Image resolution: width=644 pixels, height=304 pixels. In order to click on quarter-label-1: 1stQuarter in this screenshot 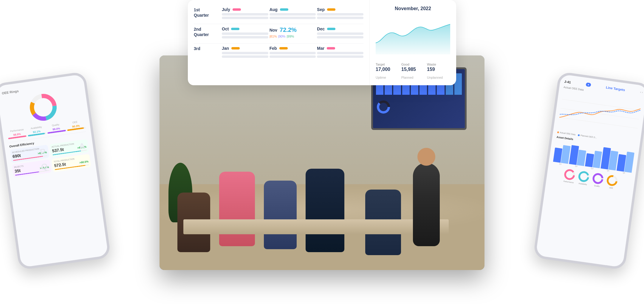, I will do `click(207, 13)`.